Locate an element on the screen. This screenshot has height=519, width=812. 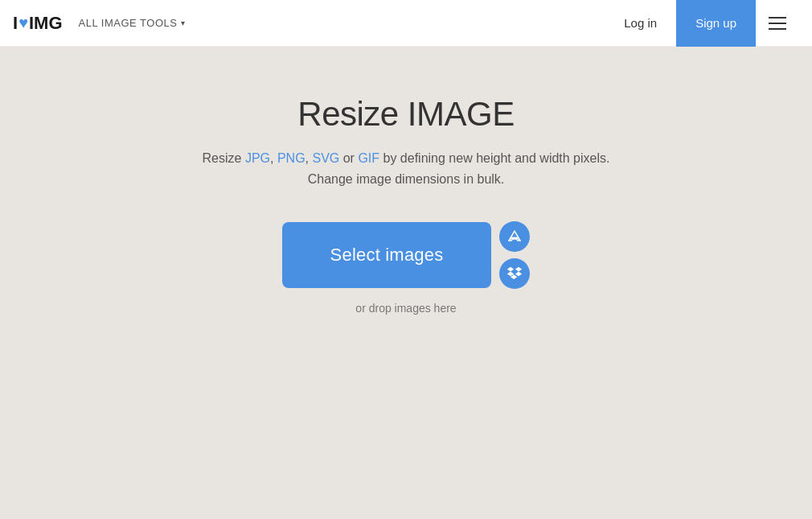
format-gif: GIF is located at coordinates (368, 158).